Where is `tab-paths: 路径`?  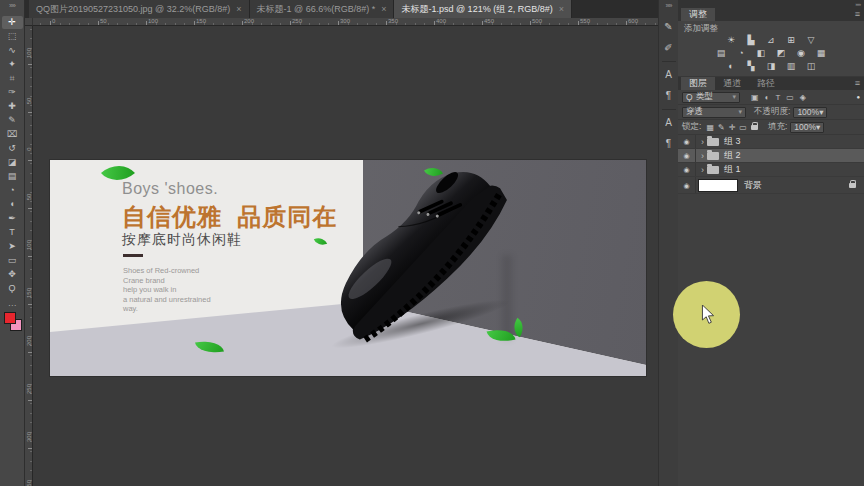 tab-paths: 路径 is located at coordinates (766, 84).